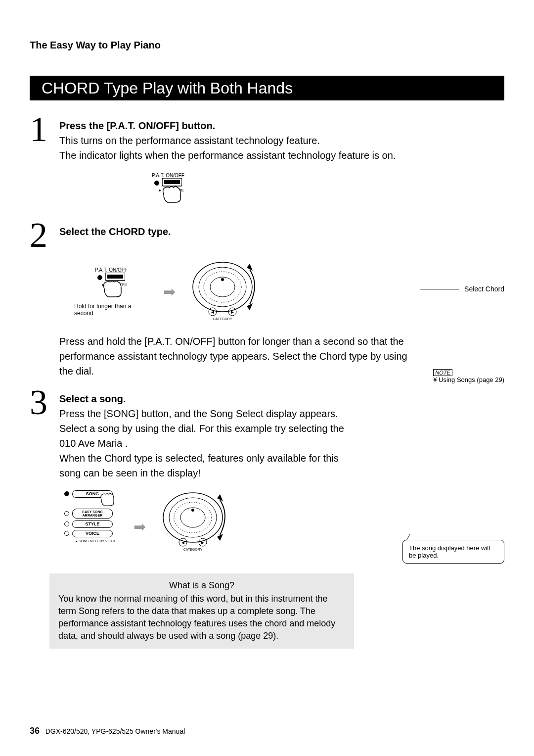 The height and width of the screenshot is (756, 534). Describe the element at coordinates (284, 527) in the screenshot. I see `step3-figure: SONG EASY SONG ARRANGER STYLE VOICE ▸ SO…` at that location.